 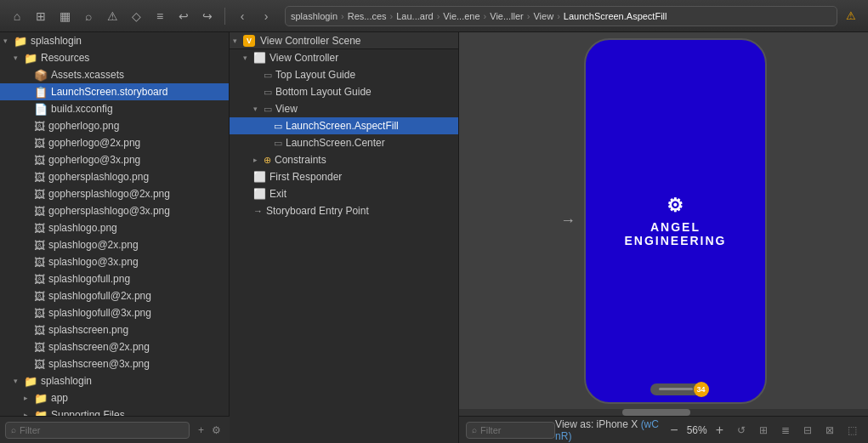 I want to click on sidebar-item-build: 📄 build.xcconfig, so click(x=114, y=109).